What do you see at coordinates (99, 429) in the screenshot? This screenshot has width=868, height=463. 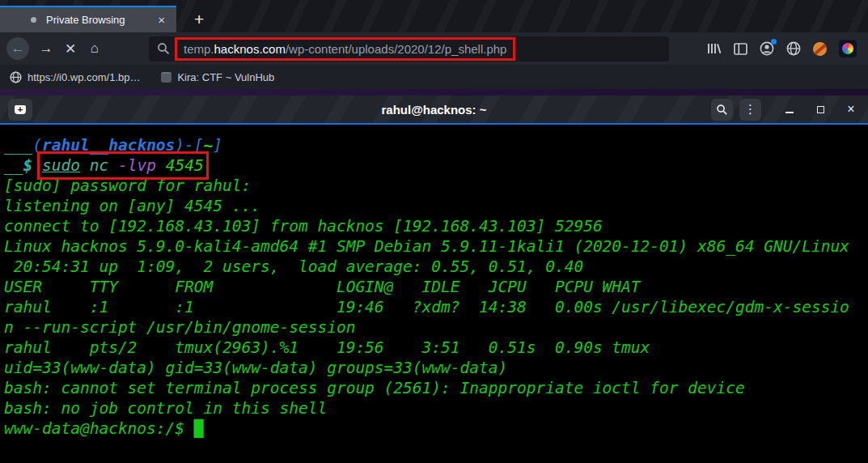 I see `terminal-text-segment: www-data@hacknos:/$` at bounding box center [99, 429].